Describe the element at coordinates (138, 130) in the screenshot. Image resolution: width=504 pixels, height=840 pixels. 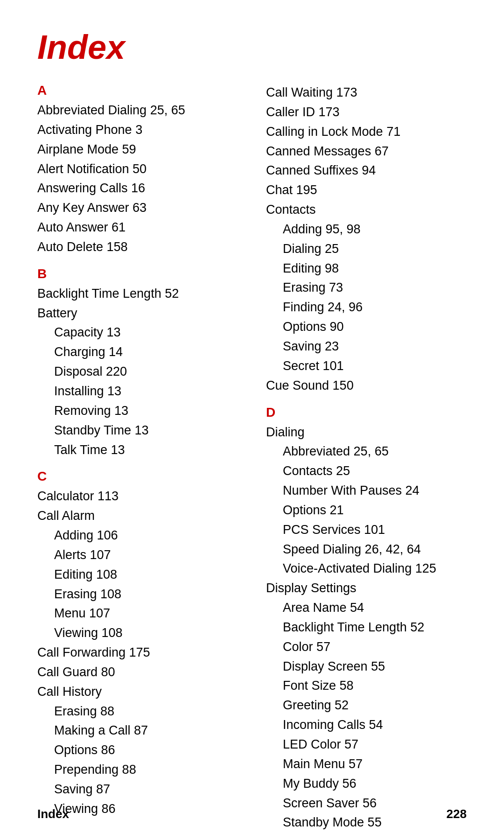
I see `list-item: Activating Phone 3` at that location.